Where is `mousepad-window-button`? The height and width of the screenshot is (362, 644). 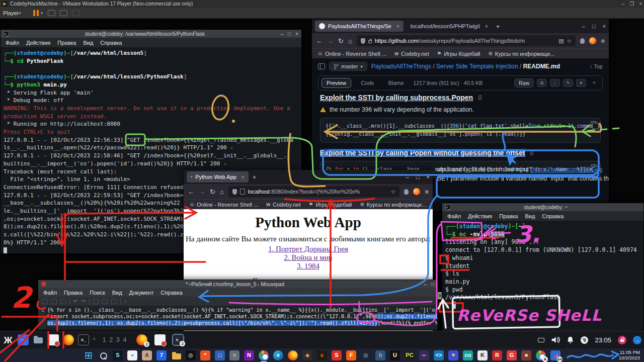 mousepad-window-button is located at coordinates (160, 340).